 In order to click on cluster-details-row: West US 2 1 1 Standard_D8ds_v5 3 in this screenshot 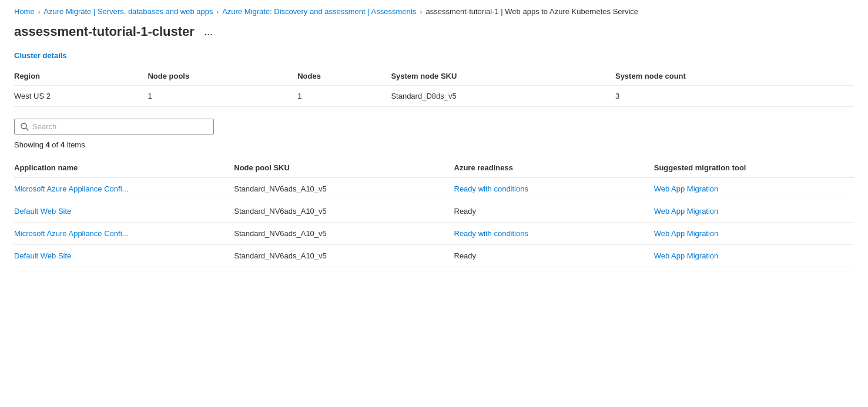, I will do `click(434, 96)`.